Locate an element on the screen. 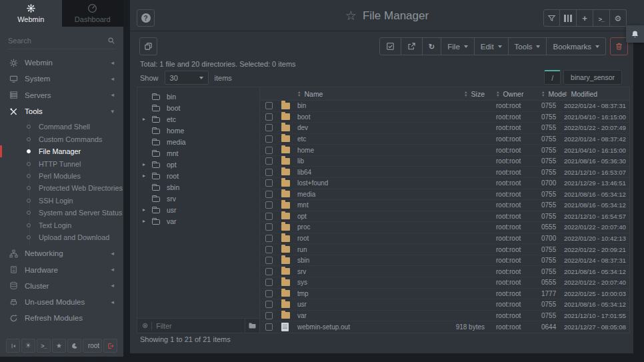 This screenshot has height=362, width=644. clear-filter-icon is located at coordinates (144, 325).